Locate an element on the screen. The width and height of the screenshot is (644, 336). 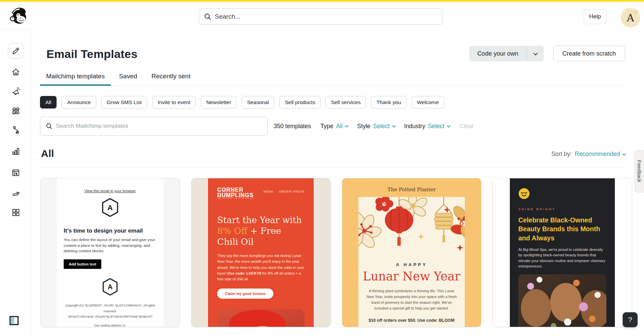
email-preview: CORNER DUMPLINGS MENUORDER AHEAD Start t… is located at coordinates (261, 253).